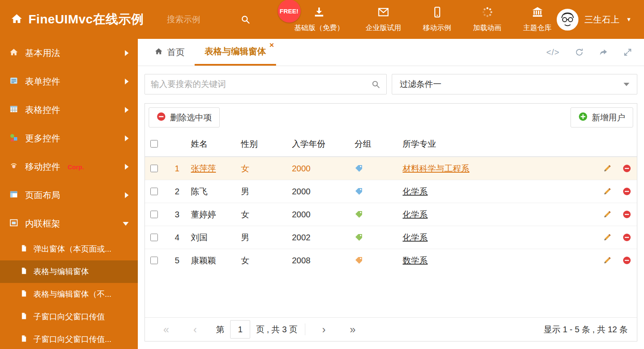 The height and width of the screenshot is (349, 644). I want to click on header-search, so click(209, 20).